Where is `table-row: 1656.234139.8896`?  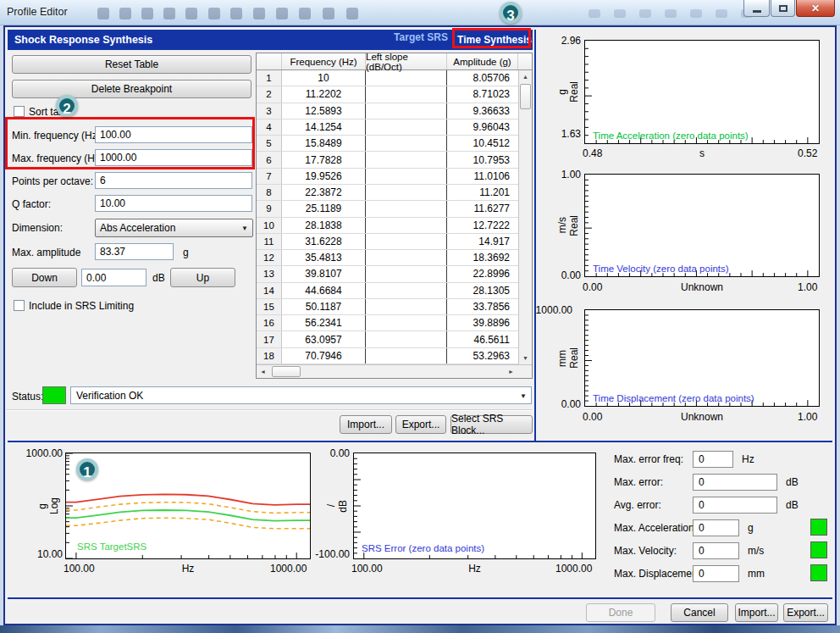
table-row: 1656.234139.8896 is located at coordinates (388, 324).